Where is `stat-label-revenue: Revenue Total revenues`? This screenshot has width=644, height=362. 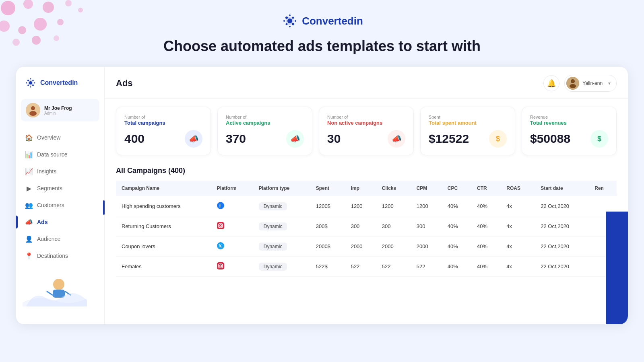 stat-label-revenue: Revenue Total revenues is located at coordinates (569, 120).